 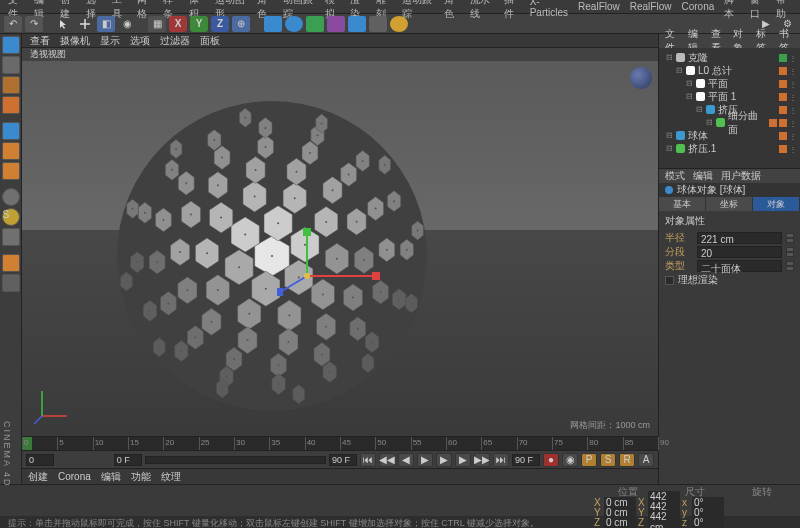 What do you see at coordinates (406, 460) in the screenshot?
I see `prev-frame: ◀` at bounding box center [406, 460].